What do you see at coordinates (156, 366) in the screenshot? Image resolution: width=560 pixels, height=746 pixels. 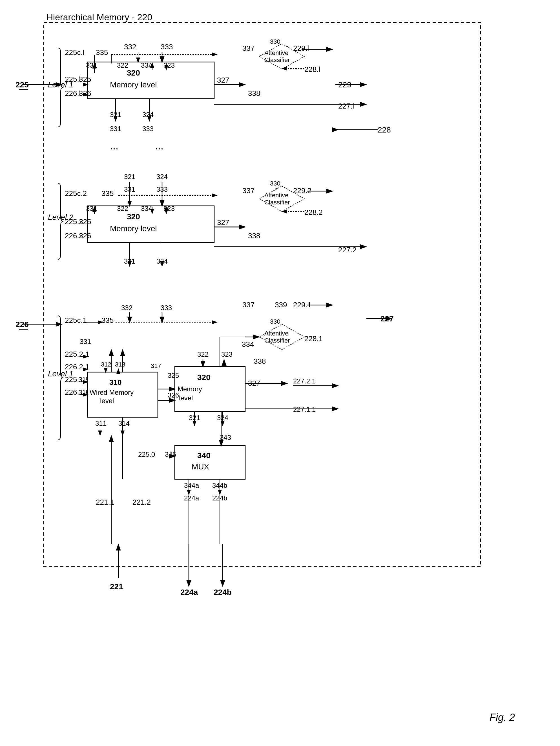 I see `label-317: 317` at bounding box center [156, 366].